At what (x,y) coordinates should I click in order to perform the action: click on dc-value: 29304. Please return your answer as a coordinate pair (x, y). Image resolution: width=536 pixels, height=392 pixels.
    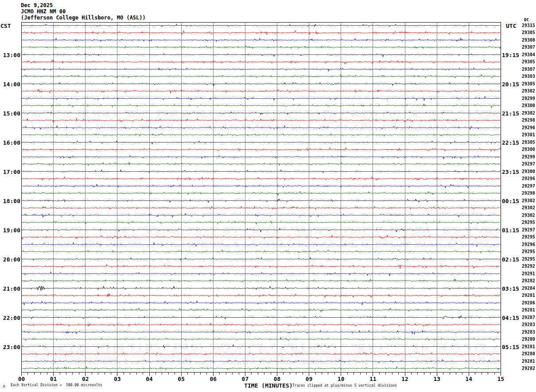
    Looking at the image, I should click on (527, 55).